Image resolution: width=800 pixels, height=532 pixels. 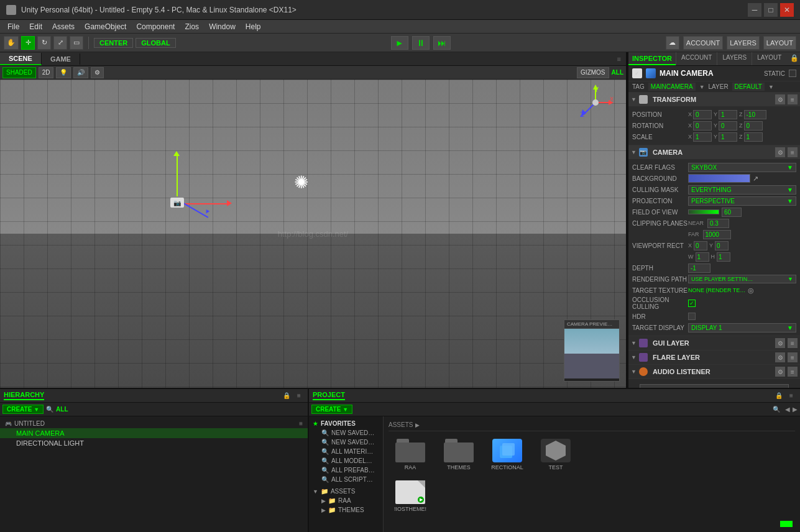 What do you see at coordinates (346, 510) in the screenshot?
I see `themes-folder: ▶ 📁 THEMES` at bounding box center [346, 510].